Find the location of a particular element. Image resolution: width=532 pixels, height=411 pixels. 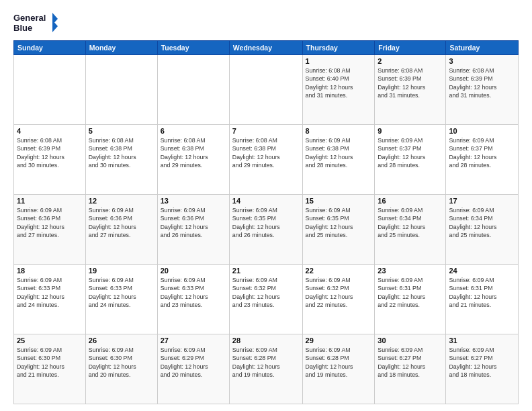

day-number: 21 is located at coordinates (266, 271).